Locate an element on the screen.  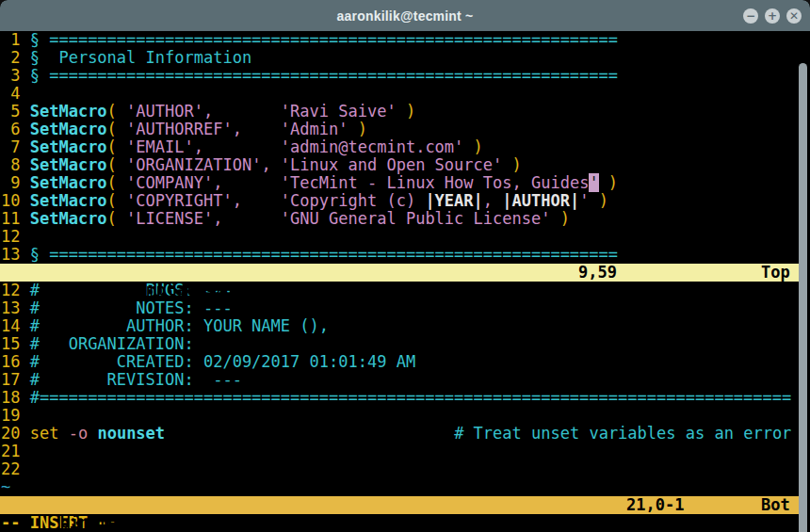
editor-line: 14 # AUTHOR: YOUR NAME (), is located at coordinates (405, 326).